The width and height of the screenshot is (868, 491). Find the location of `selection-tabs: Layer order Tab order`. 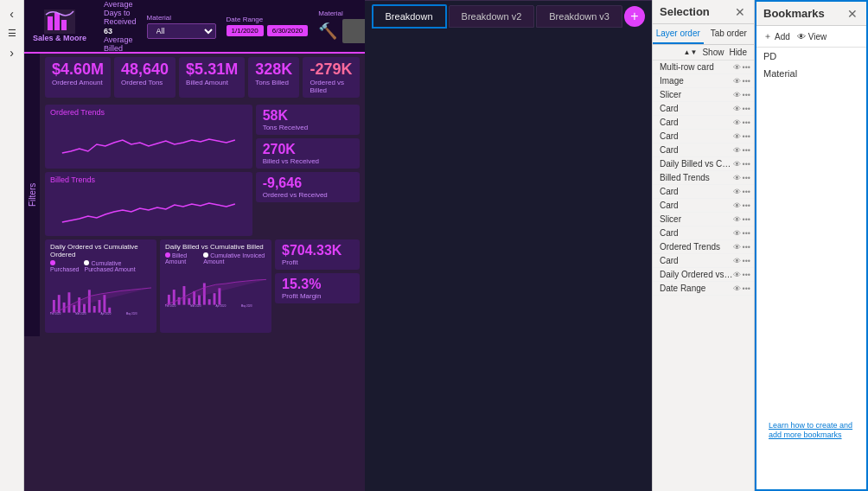

selection-tabs: Layer order Tab order is located at coordinates (704, 35).